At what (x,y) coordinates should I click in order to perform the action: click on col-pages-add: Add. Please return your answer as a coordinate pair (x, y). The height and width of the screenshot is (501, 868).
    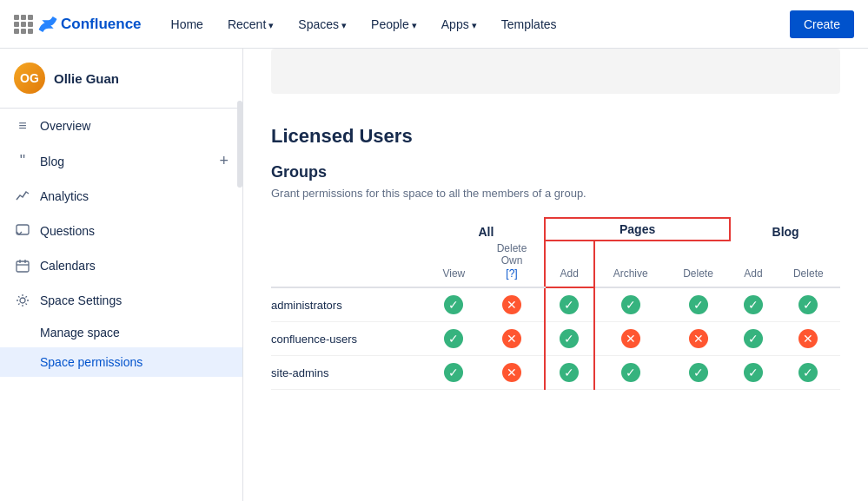
    Looking at the image, I should click on (570, 264).